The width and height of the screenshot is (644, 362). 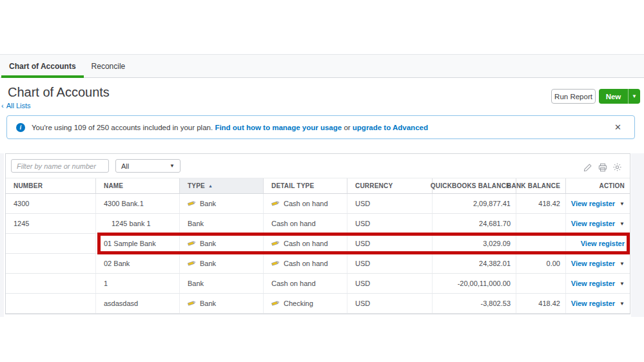 What do you see at coordinates (60, 166) in the screenshot?
I see `filter-input` at bounding box center [60, 166].